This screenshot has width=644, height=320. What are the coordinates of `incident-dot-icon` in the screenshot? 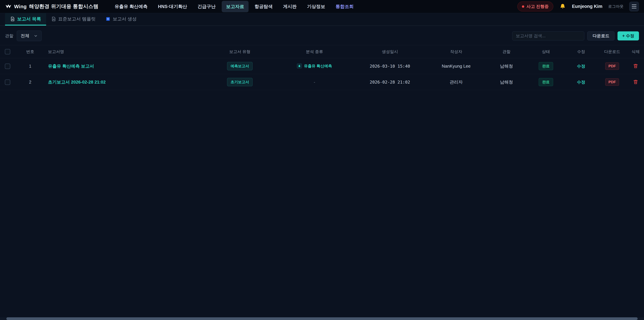 It's located at (523, 7).